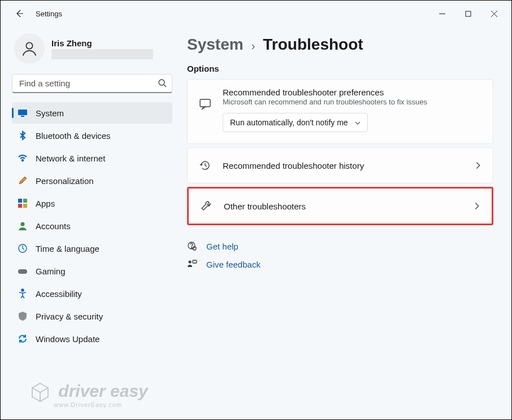 The width and height of the screenshot is (512, 420). I want to click on other-title: Other troubleshooters, so click(348, 207).